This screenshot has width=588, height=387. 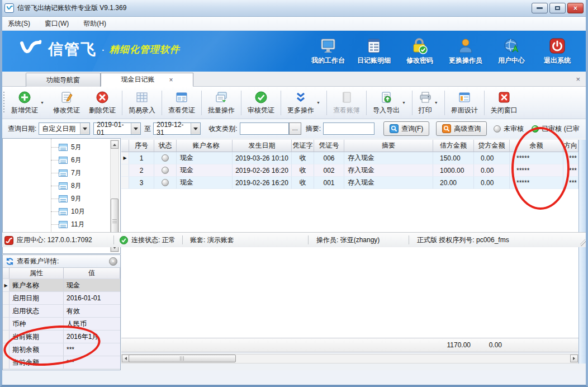 What do you see at coordinates (347, 103) in the screenshot?
I see `view-ledger-button: 查看账簿` at bounding box center [347, 103].